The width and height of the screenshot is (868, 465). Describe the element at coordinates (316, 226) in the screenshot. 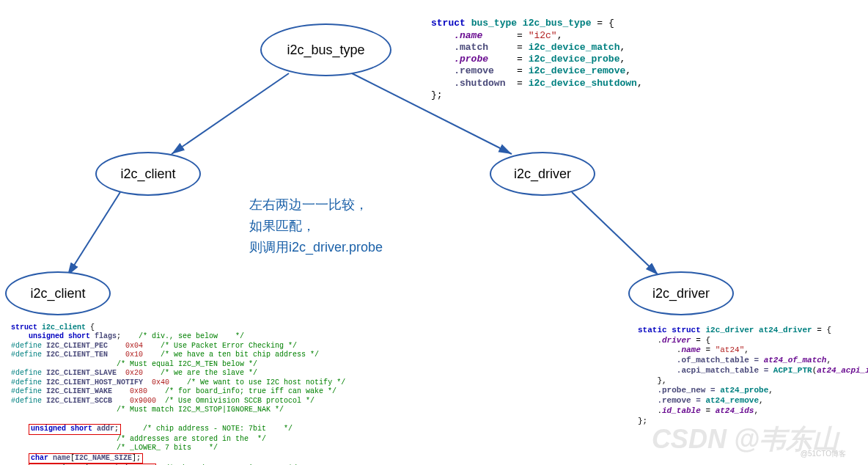

I see `caption-line: 如果匹配，` at that location.